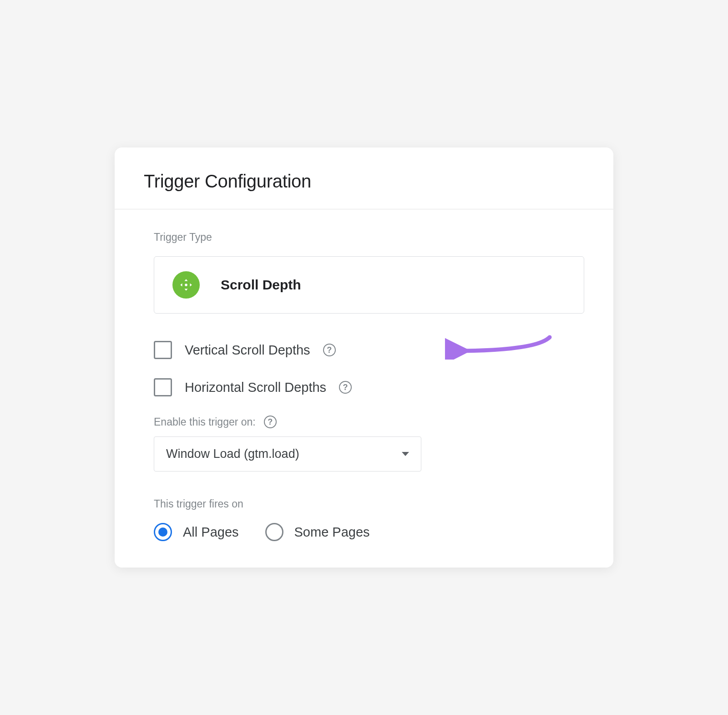  What do you see at coordinates (405, 454) in the screenshot?
I see `chevron-down-icon` at bounding box center [405, 454].